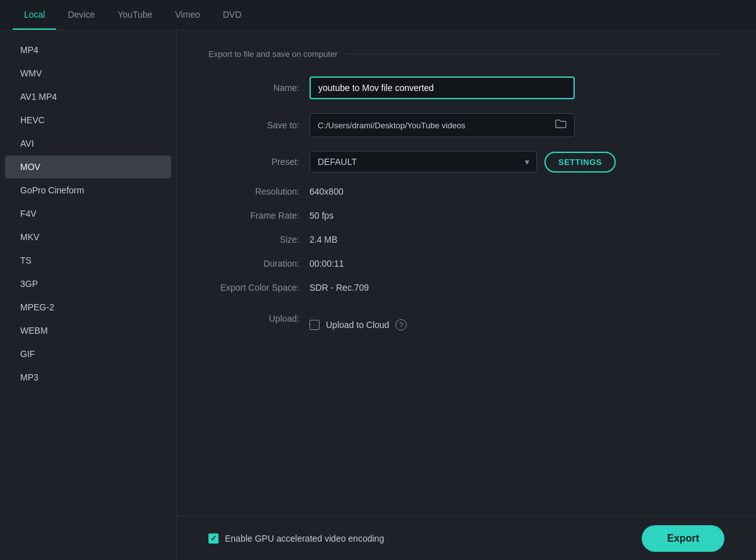 Image resolution: width=756 pixels, height=560 pixels. I want to click on size-row: Size: 2.4 MB, so click(466, 240).